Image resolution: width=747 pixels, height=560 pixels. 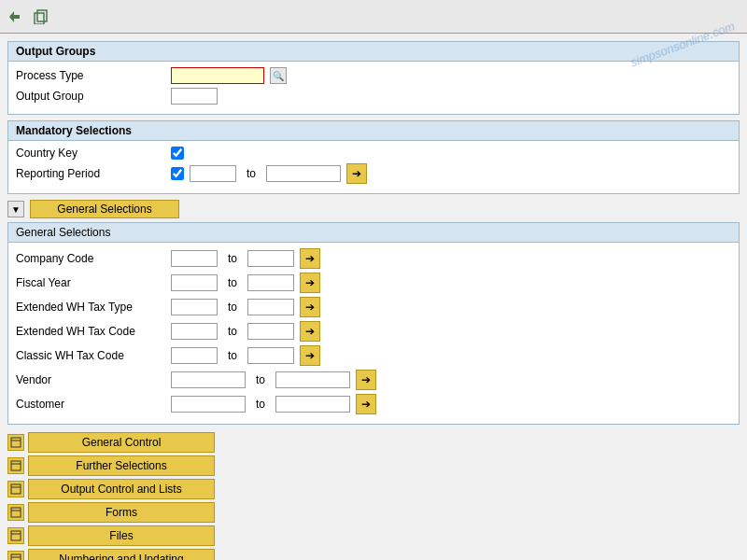 I want to click on ext-wh-tax-type-from, so click(x=194, y=307).